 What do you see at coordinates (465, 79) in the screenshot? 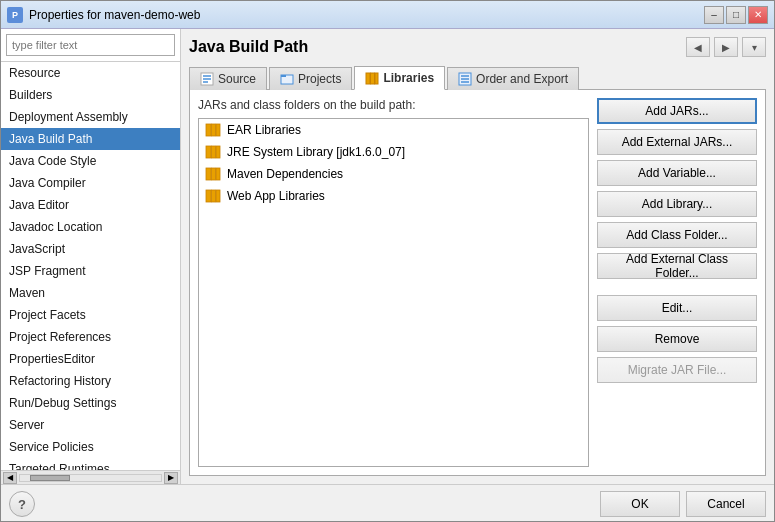
I see `tab-icon-order-export` at bounding box center [465, 79].